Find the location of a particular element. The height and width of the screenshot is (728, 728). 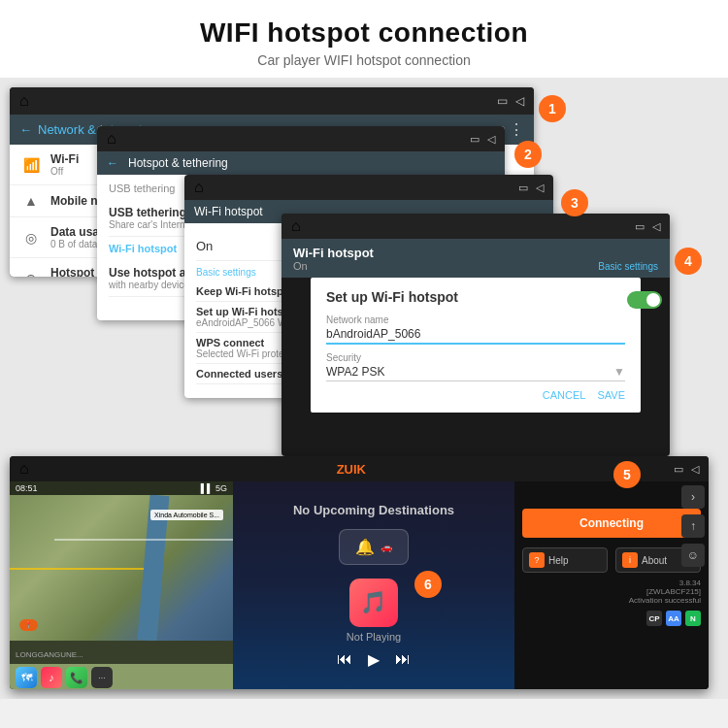

brand-icons-row: CP AA N is located at coordinates (612, 618).